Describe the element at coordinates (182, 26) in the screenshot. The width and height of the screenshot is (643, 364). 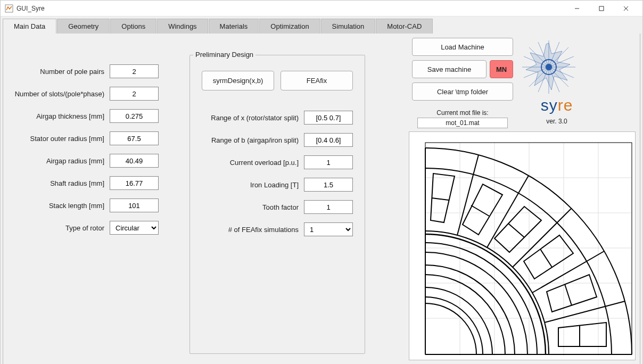
I see `tab-windings: Windings` at that location.